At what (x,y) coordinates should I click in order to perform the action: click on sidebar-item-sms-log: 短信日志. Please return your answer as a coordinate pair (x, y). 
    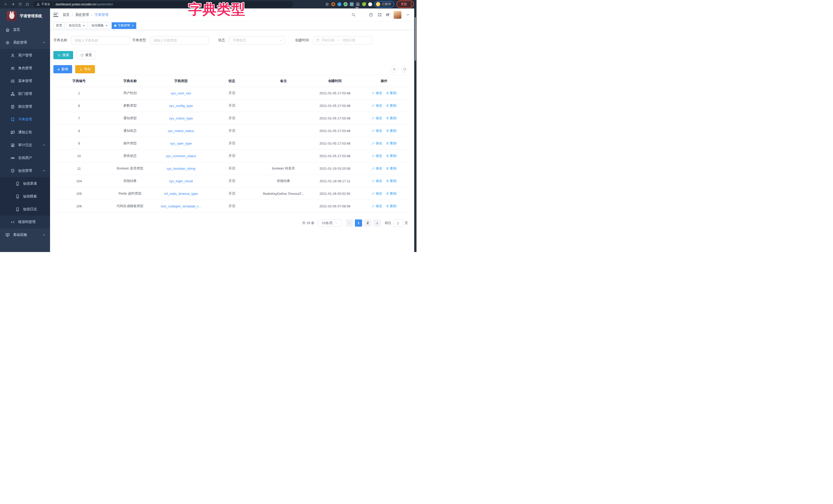
    Looking at the image, I should click on (25, 209).